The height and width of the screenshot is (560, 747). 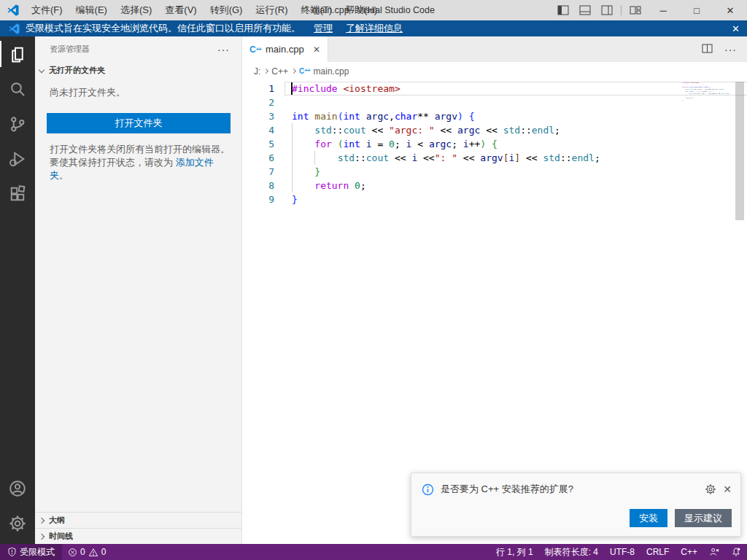 I want to click on toast-message: 是否要为 C++ 安装推荐的扩展?, so click(x=569, y=489).